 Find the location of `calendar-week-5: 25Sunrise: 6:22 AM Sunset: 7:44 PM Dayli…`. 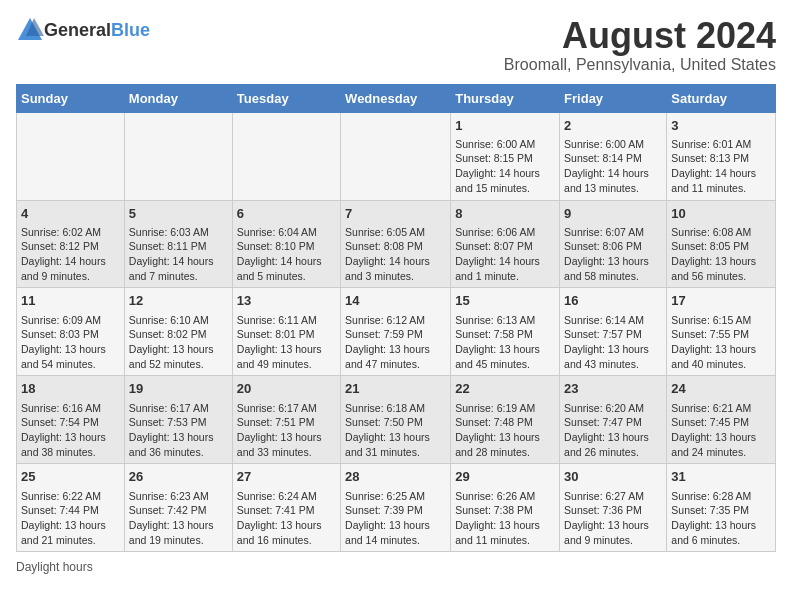

calendar-week-5: 25Sunrise: 6:22 AM Sunset: 7:44 PM Dayli… is located at coordinates (396, 508).